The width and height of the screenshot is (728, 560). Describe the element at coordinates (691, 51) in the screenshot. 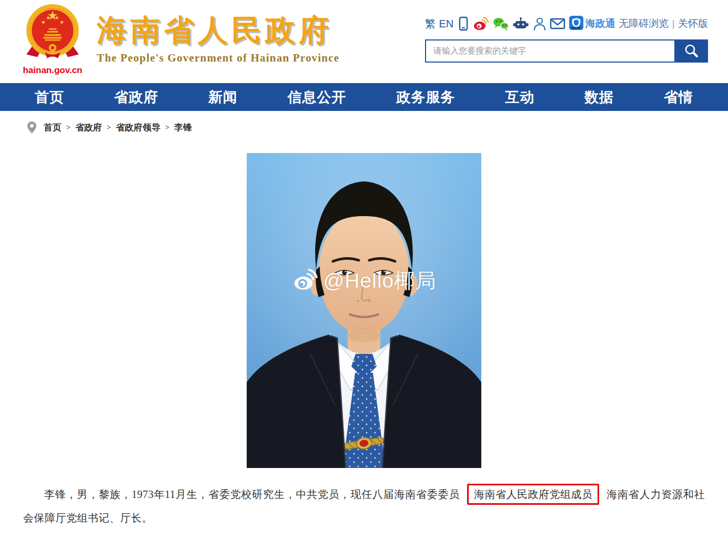

I see `search-button` at that location.